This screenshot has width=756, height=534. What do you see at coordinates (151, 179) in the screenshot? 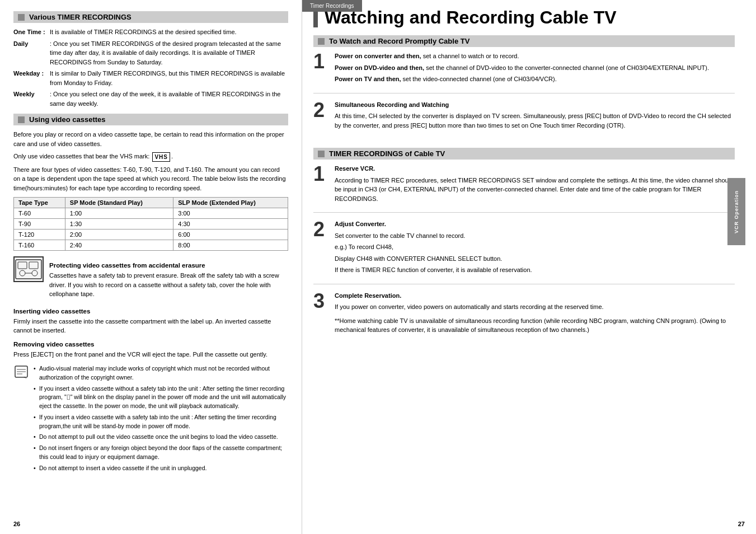
I see `cassettes-body3: There are four types of video cassettes:…` at bounding box center [151, 179].